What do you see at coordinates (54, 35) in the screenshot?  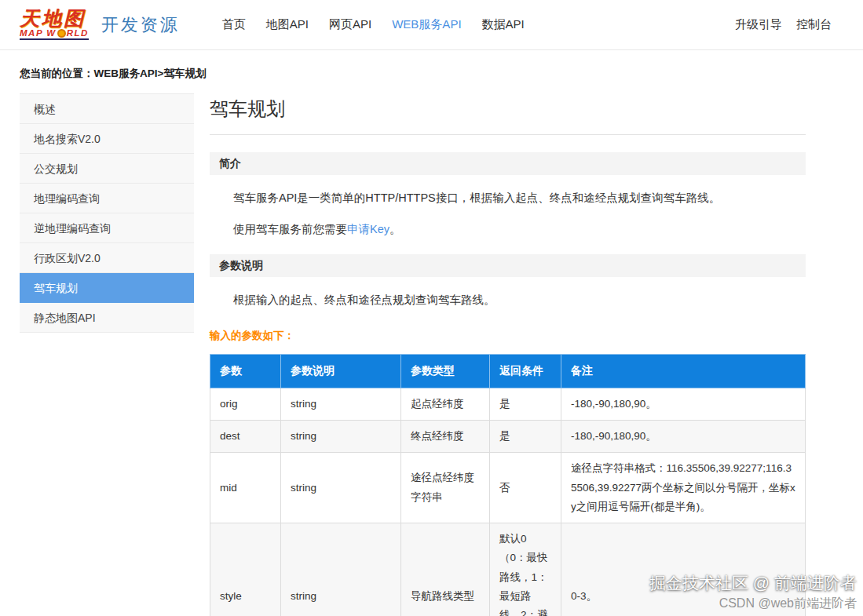 I see `logo-en-text: MAP W RLD` at bounding box center [54, 35].